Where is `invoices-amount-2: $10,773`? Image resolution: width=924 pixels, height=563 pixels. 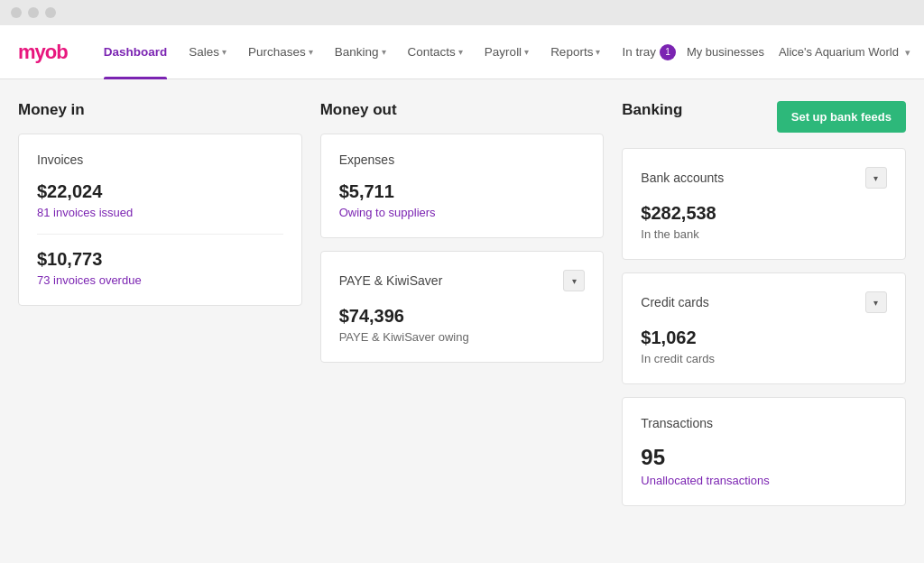 invoices-amount-2: $10,773 is located at coordinates (161, 260).